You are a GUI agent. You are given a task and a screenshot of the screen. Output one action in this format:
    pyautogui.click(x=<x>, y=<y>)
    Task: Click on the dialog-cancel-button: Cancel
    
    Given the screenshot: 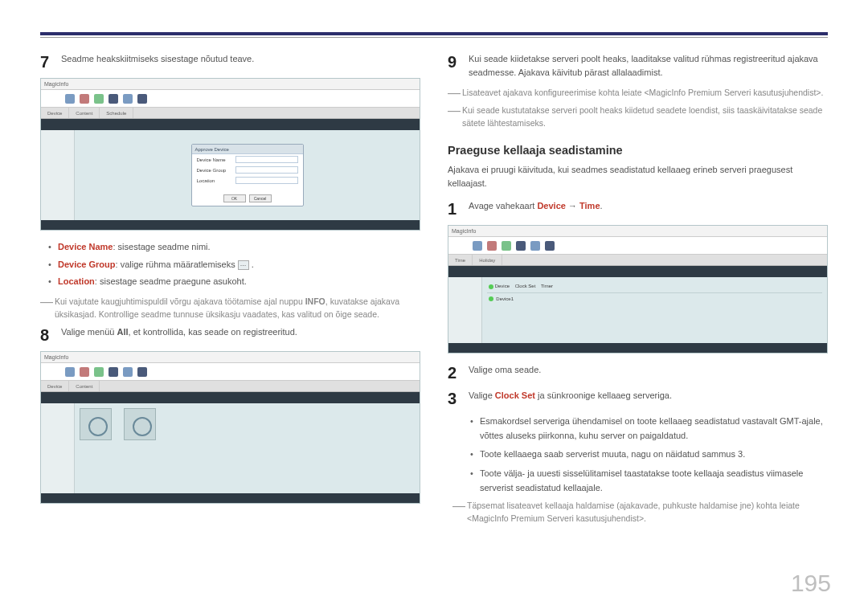 What is the action you would take?
    pyautogui.click(x=260, y=198)
    